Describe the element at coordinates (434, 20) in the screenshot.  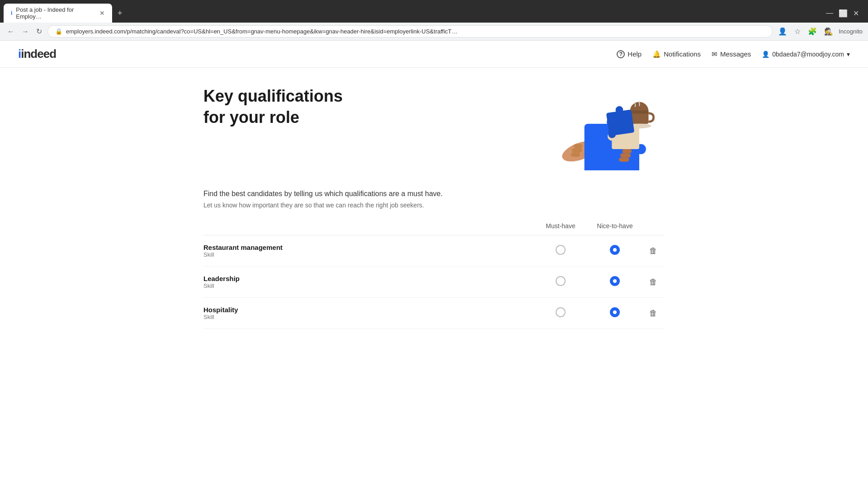
I see `browser-chrome: i Post a job - Indeed for Employ… ✕ + — …` at that location.